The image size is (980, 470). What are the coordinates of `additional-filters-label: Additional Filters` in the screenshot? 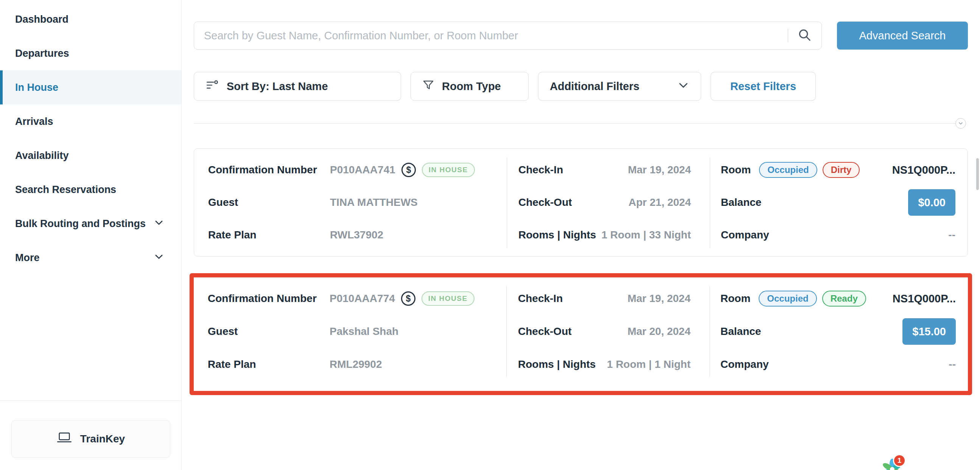 It's located at (595, 87).